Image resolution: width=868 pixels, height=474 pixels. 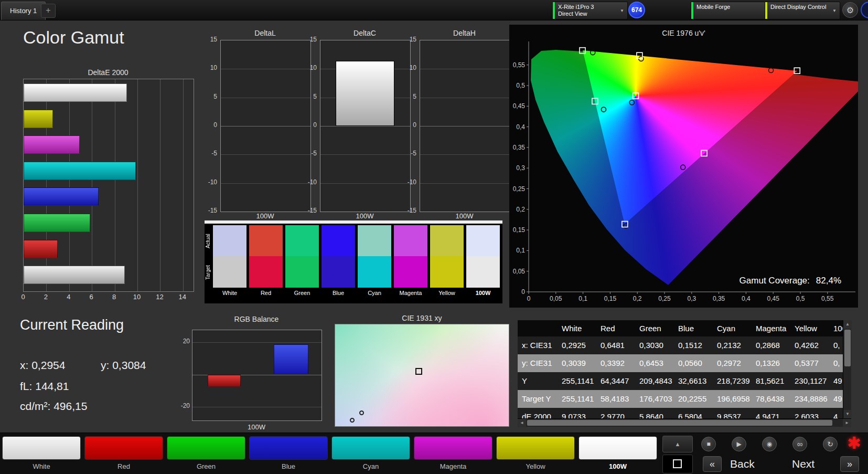 I want to click on deltae-bar-cyan, so click(x=80, y=171).